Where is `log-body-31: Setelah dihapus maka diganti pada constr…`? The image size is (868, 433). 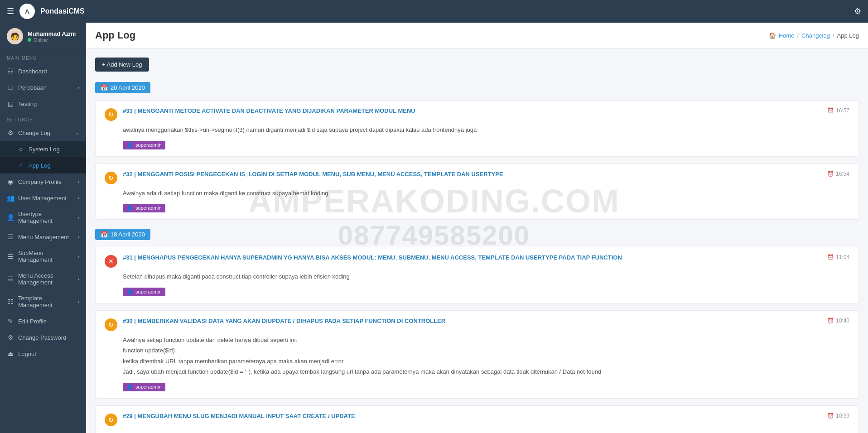 log-body-31: Setelah dihapus maka diganti pada constr… is located at coordinates (486, 277).